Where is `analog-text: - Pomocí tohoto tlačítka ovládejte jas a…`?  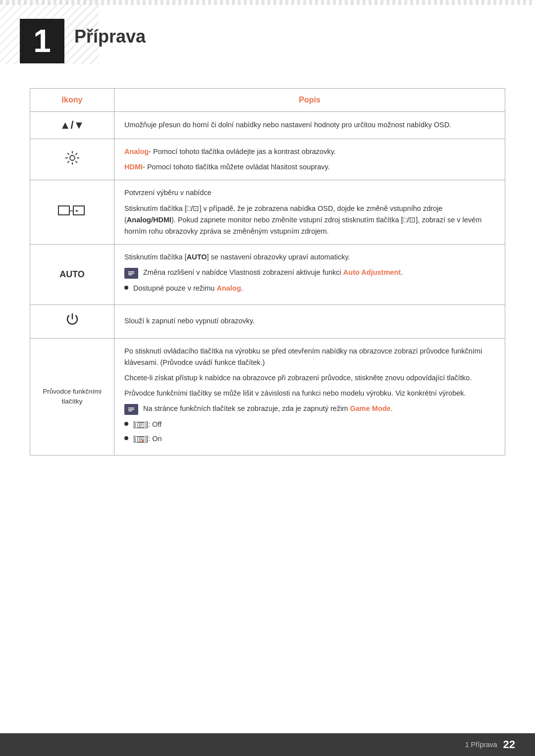 analog-text: - Pomocí tohoto tlačítka ovládejte jas a… is located at coordinates (242, 151).